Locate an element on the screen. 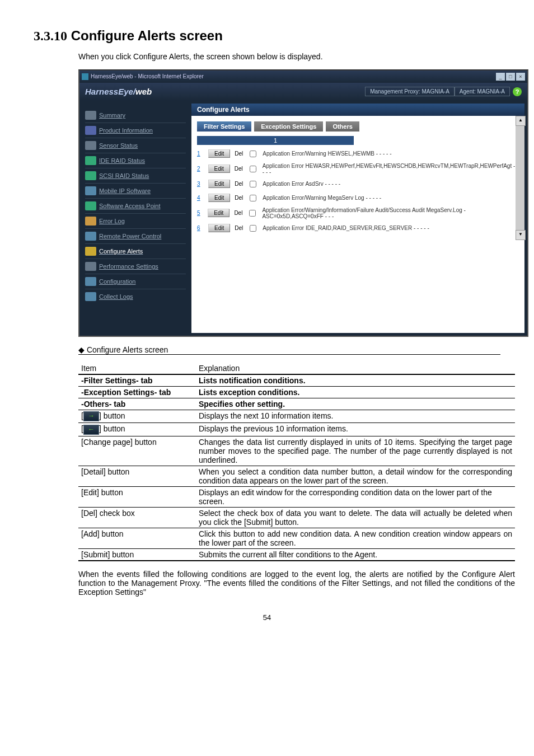 Image resolution: width=534 pixels, height=756 pixels. summary-icon is located at coordinates (91, 115).